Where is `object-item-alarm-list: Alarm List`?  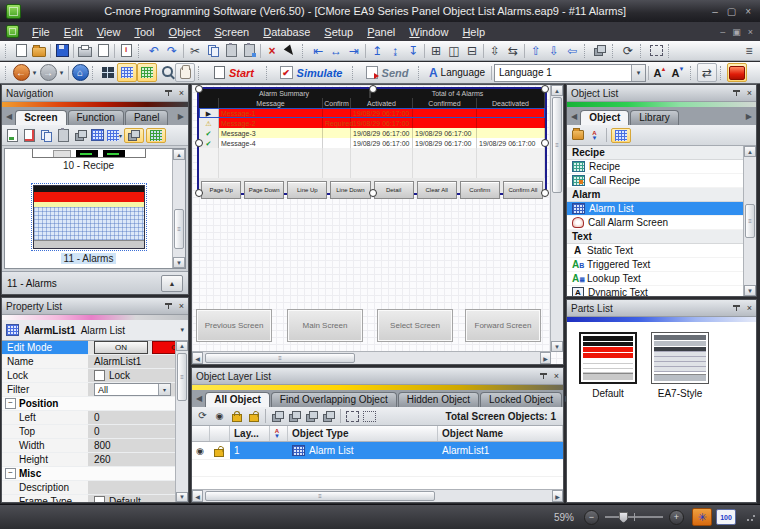 object-item-alarm-list: Alarm List is located at coordinates (655, 209).